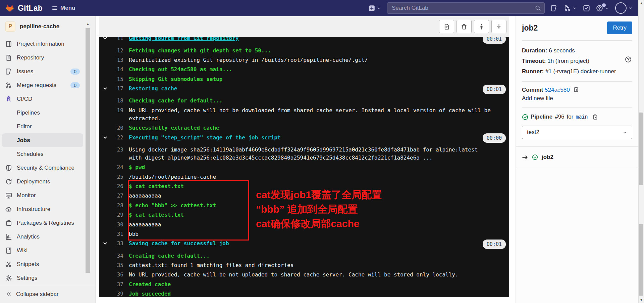 The image size is (644, 303). What do you see at coordinates (116, 234) in the screenshot?
I see `log-line-number: 31` at bounding box center [116, 234].